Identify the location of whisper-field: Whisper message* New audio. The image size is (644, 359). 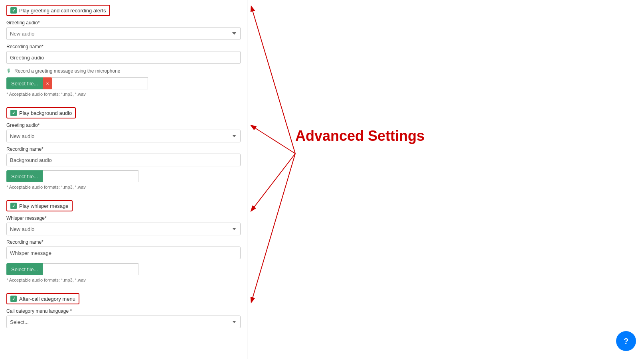
(124, 225).